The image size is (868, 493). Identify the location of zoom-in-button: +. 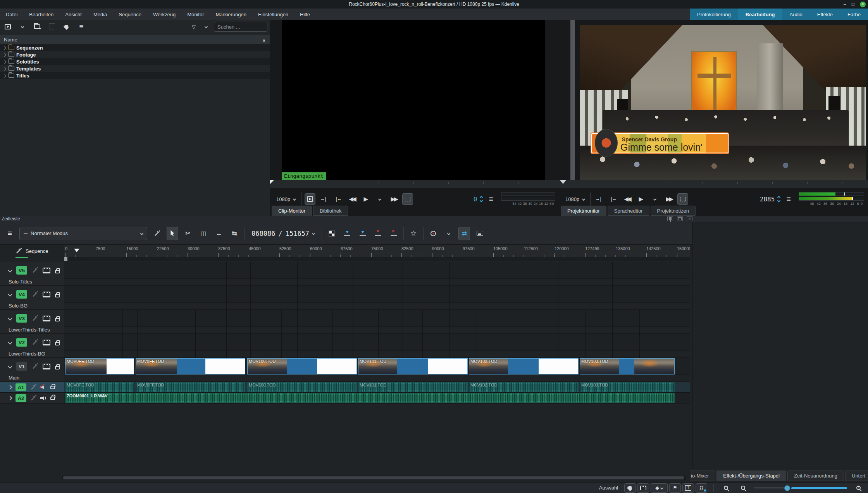
(858, 488).